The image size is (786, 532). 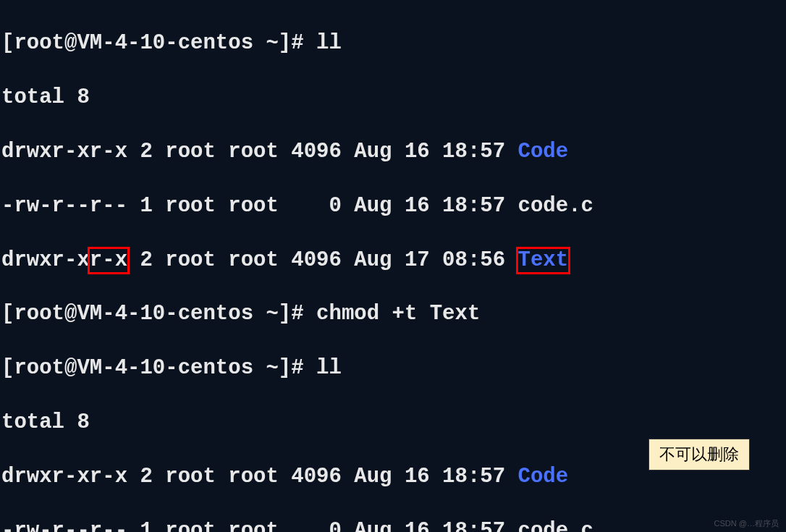 What do you see at coordinates (699, 455) in the screenshot?
I see `annotation-tooltip: 不可以删除` at bounding box center [699, 455].